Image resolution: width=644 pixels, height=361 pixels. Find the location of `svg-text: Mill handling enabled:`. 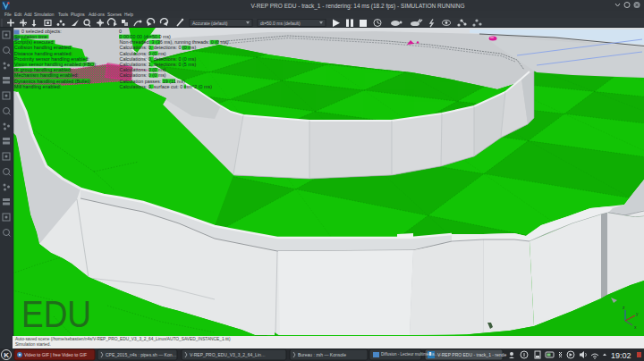

svg-text: Mill handling enabled: is located at coordinates (38, 87).